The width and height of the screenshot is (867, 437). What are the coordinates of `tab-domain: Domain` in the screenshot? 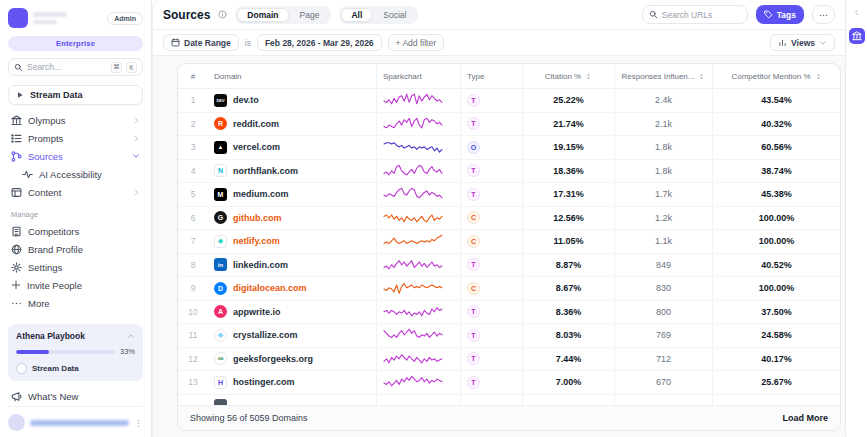 It's located at (262, 15).